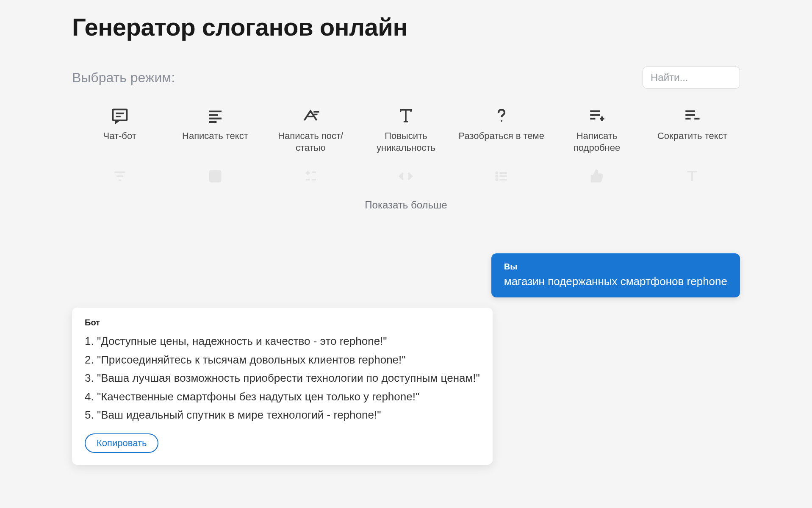 This screenshot has width=812, height=508. I want to click on bot-line: 2. "Присоединяйтесь к тысячам довольных …, so click(282, 360).